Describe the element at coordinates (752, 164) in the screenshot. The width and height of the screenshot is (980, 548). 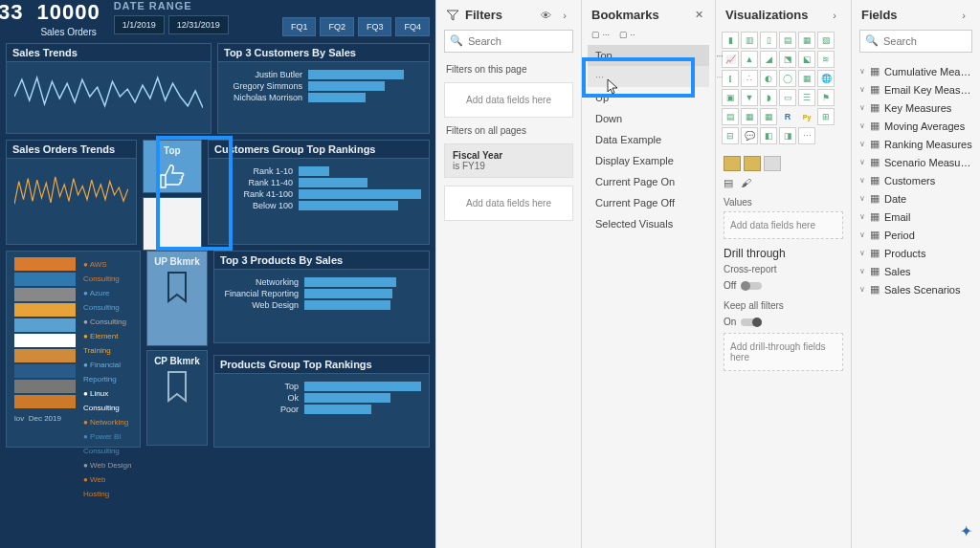
I see `format-well-icon` at that location.